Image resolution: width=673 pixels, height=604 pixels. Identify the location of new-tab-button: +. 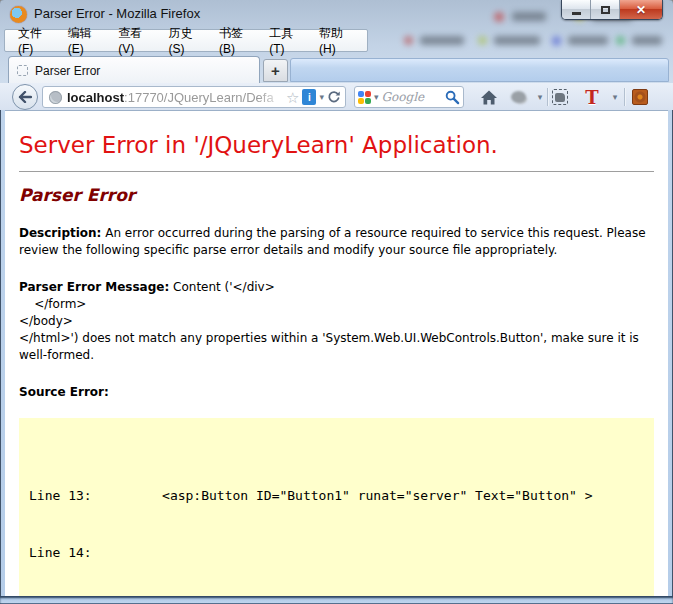
(276, 70).